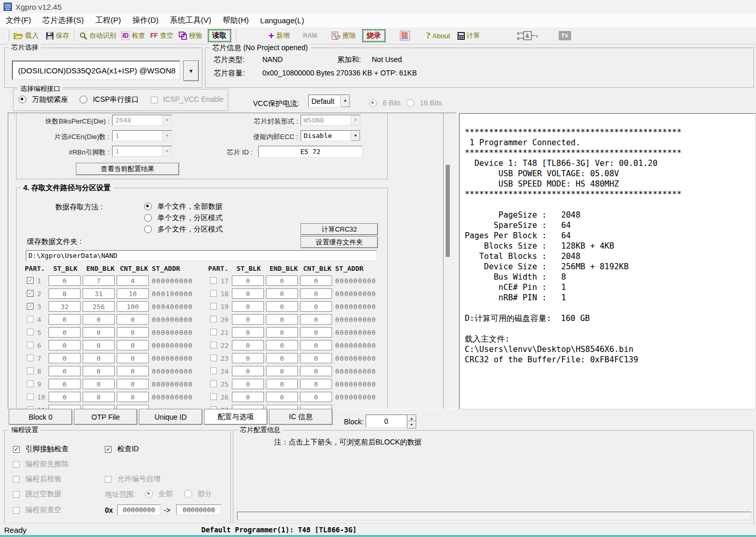  What do you see at coordinates (344, 36) in the screenshot?
I see `erase-button: 擦除` at bounding box center [344, 36].